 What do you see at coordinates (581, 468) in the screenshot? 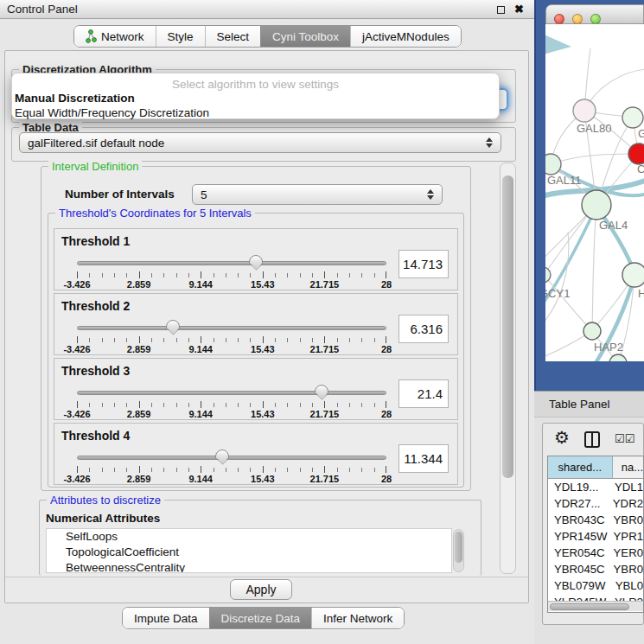
I see `column-header-shared-name: shared...` at bounding box center [581, 468].